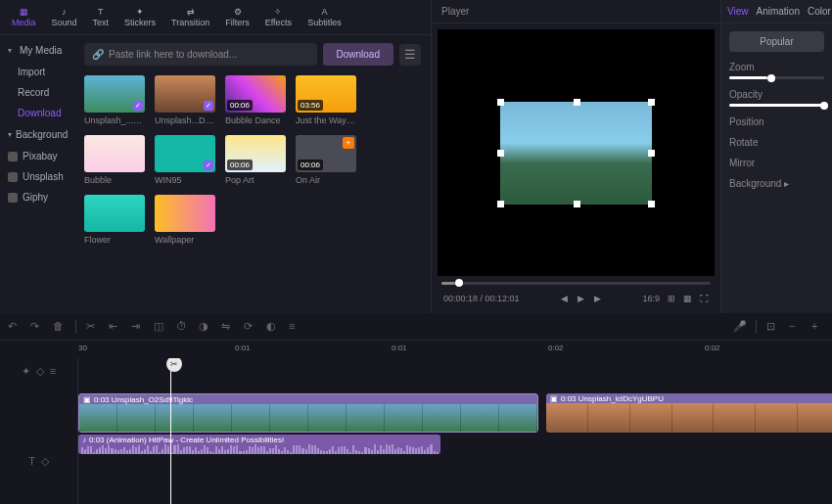  What do you see at coordinates (738, 12) in the screenshot?
I see `tab-view: View` at bounding box center [738, 12].